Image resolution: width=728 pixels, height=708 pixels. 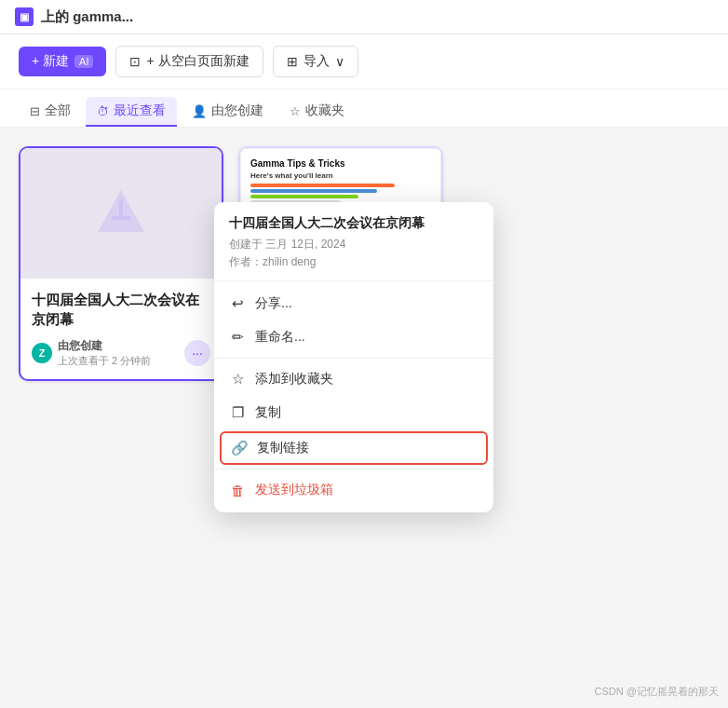 What do you see at coordinates (197, 61) in the screenshot?
I see `blank-button-label: + 从空白页面新建` at bounding box center [197, 61].